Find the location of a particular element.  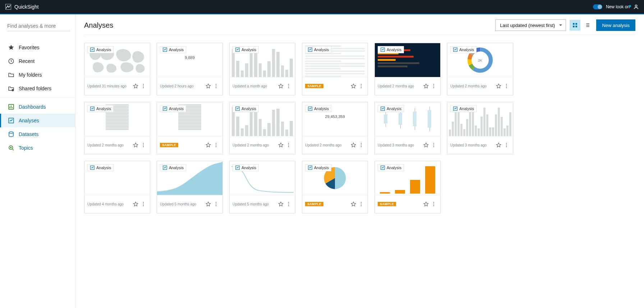

nav-analyses: Analyses is located at coordinates (37, 121).